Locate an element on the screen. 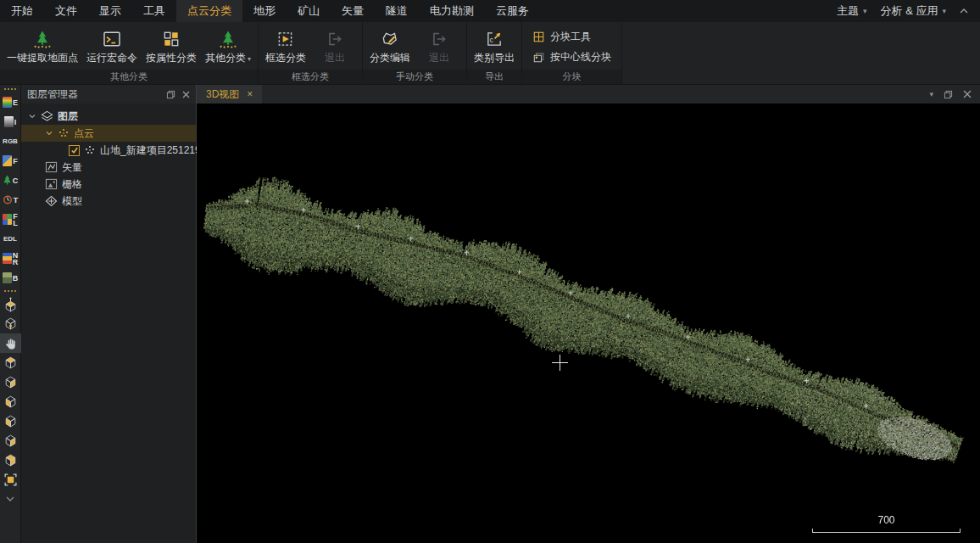  close-panel-button is located at coordinates (187, 95).